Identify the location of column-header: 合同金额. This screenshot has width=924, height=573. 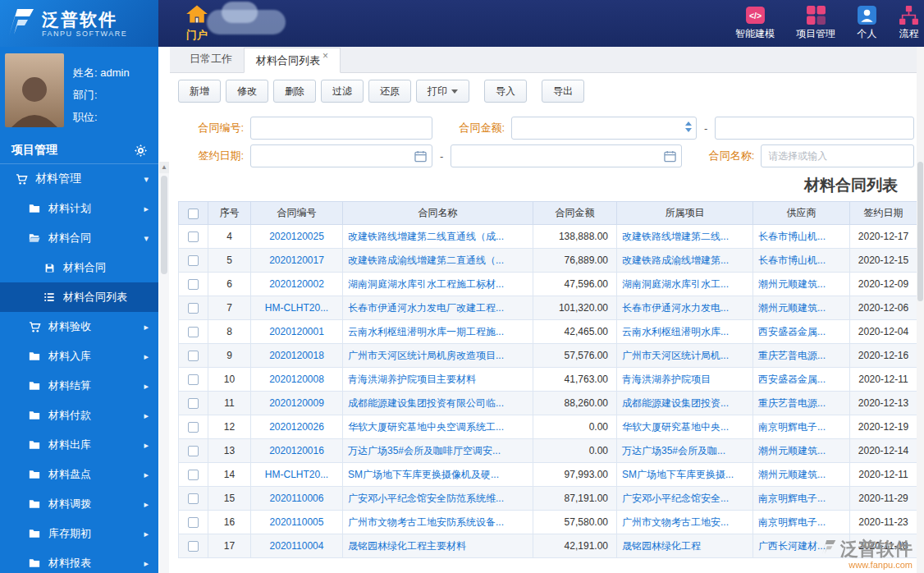
(575, 213).